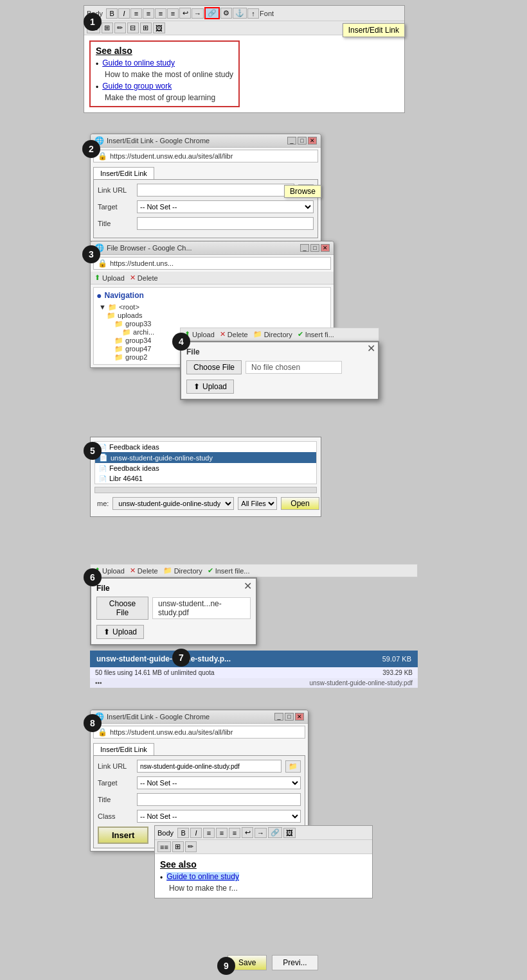 The image size is (527, 980). What do you see at coordinates (165, 846) in the screenshot?
I see `tb2-btn1-8: ≡≡` at bounding box center [165, 846].